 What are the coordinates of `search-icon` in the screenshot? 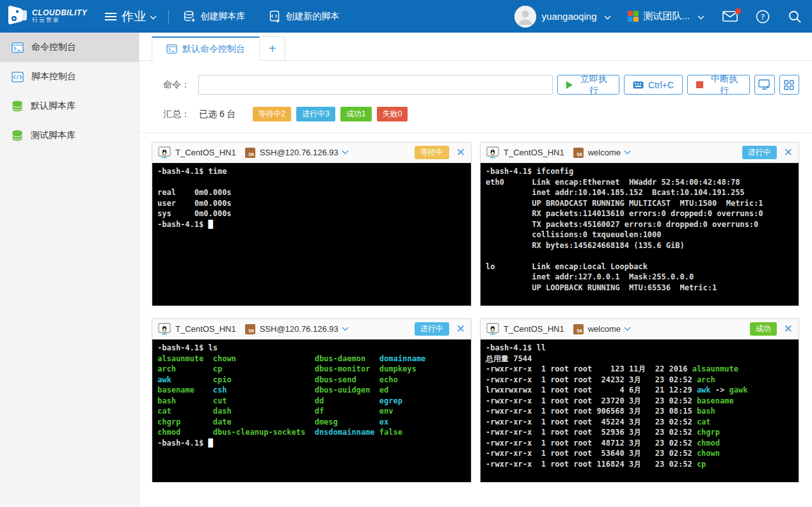 It's located at (795, 17).